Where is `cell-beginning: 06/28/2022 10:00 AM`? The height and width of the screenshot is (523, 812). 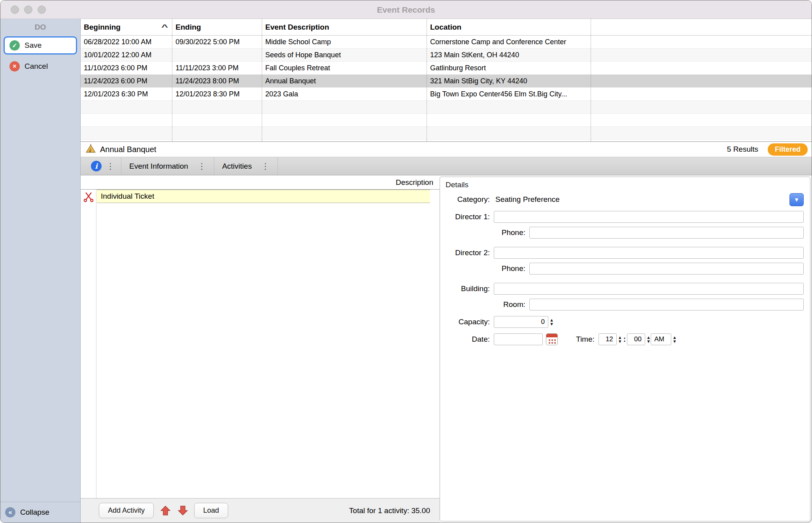
cell-beginning: 06/28/2022 10:00 AM is located at coordinates (127, 42).